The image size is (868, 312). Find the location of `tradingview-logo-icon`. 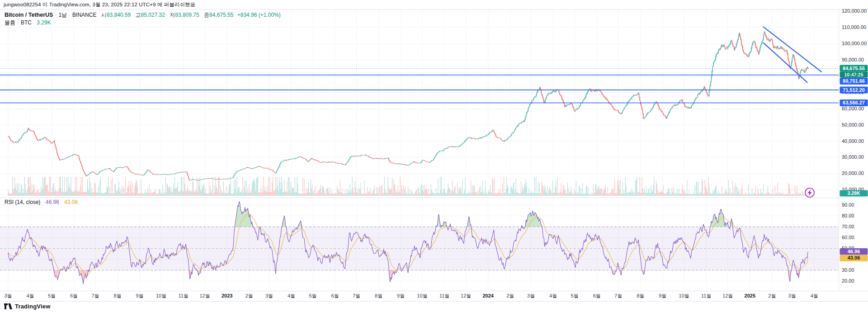

tradingview-logo-icon is located at coordinates (8, 307).